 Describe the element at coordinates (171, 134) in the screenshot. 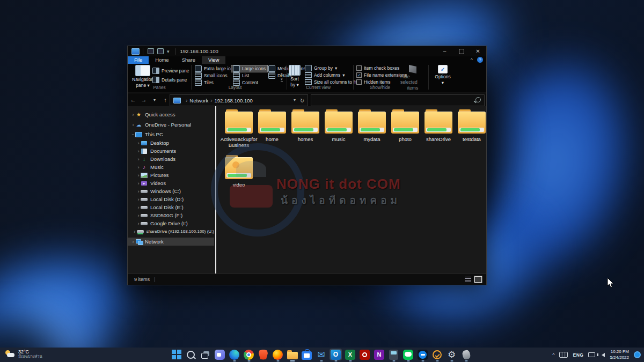

I see `sidebar-item-this-pc: › This PC` at that location.